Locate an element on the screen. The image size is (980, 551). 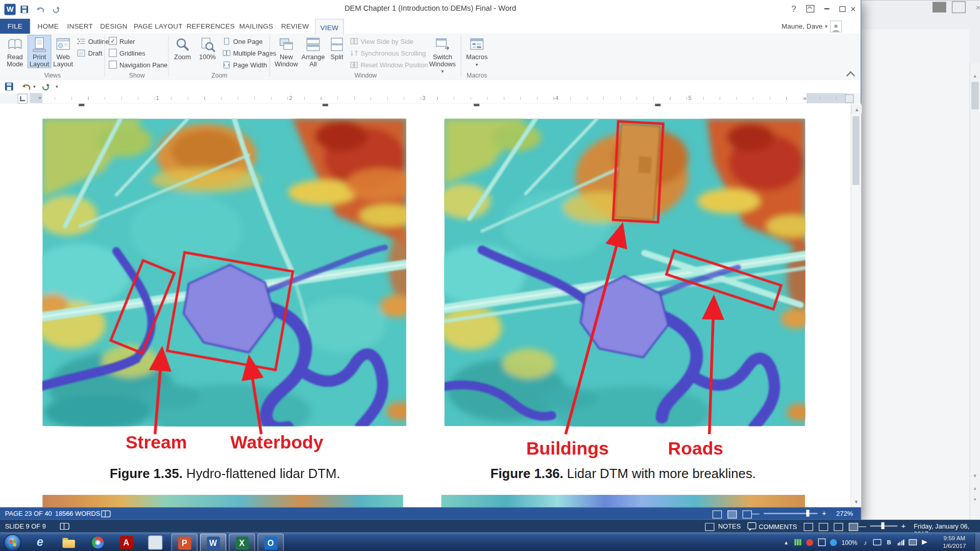
arrange-all-button: Arrange All is located at coordinates (313, 52).